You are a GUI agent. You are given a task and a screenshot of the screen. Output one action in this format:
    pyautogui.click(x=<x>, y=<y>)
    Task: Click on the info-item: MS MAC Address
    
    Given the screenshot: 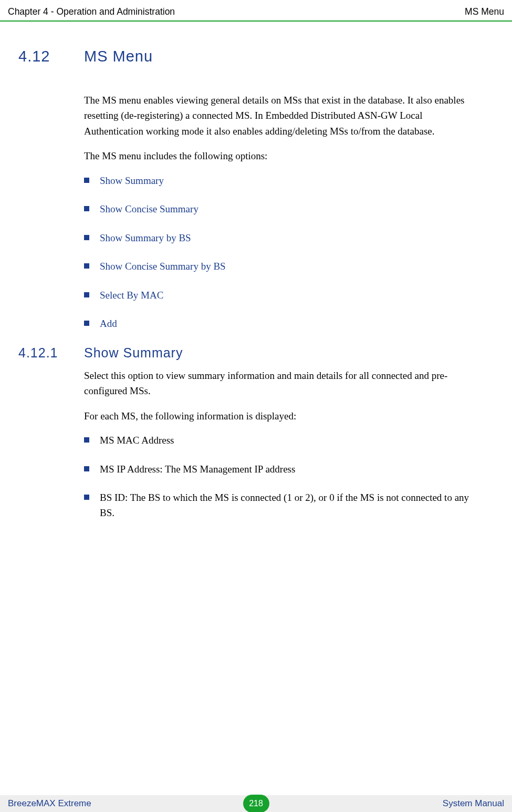 What is the action you would take?
    pyautogui.click(x=283, y=440)
    